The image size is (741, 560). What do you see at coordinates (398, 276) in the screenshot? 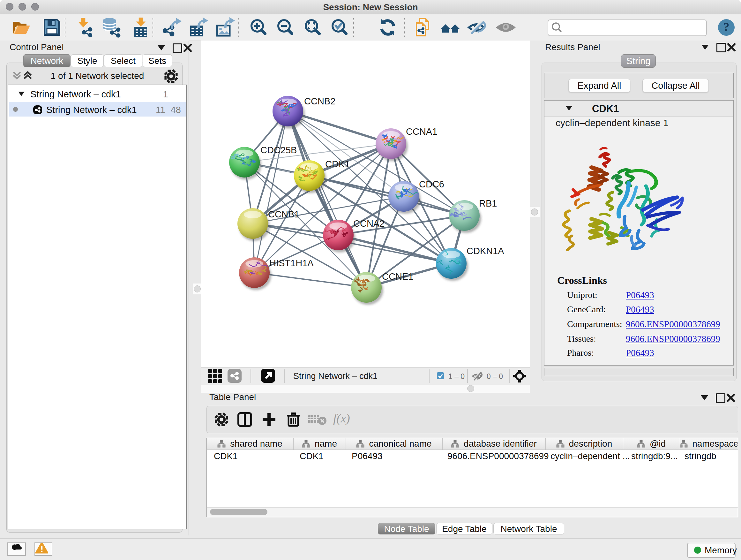
I see `svg-text: CCNE1` at bounding box center [398, 276].